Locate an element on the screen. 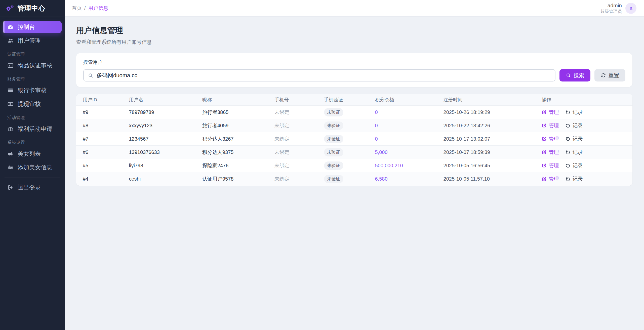 This screenshot has width=644, height=330. registered-time: 2025-10-17 13:02:07 is located at coordinates (493, 139).